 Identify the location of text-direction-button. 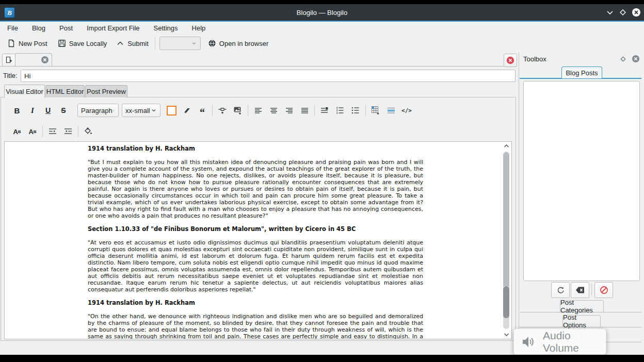
(325, 110).